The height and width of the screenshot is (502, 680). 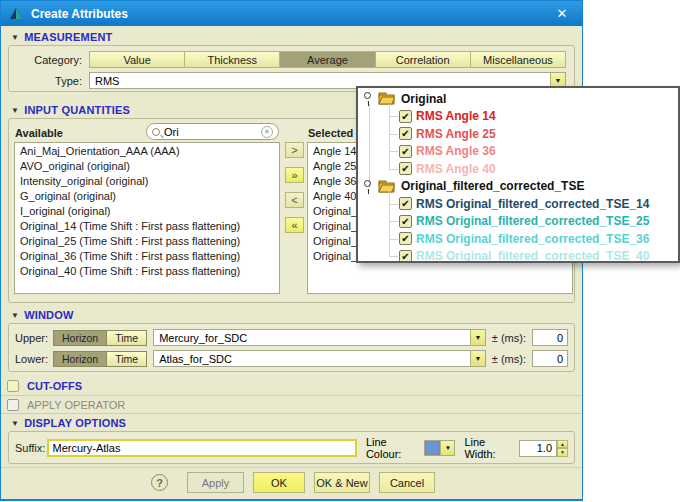 What do you see at coordinates (392, 448) in the screenshot?
I see `line-colour-label: Line Colour:` at bounding box center [392, 448].